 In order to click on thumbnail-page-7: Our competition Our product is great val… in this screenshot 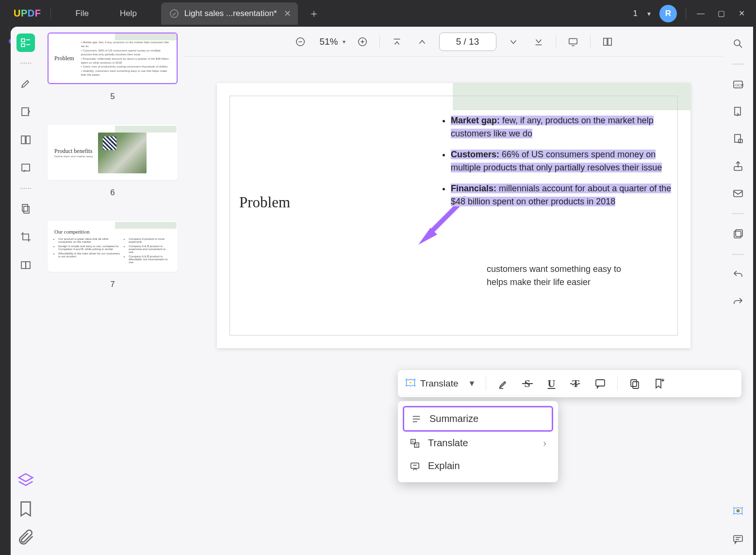, I will do `click(113, 247)`.